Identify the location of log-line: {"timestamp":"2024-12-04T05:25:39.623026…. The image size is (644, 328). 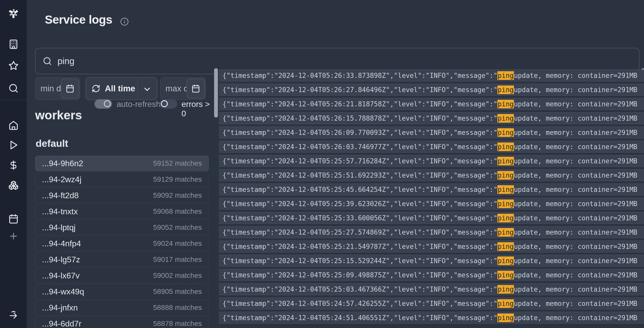
(431, 204).